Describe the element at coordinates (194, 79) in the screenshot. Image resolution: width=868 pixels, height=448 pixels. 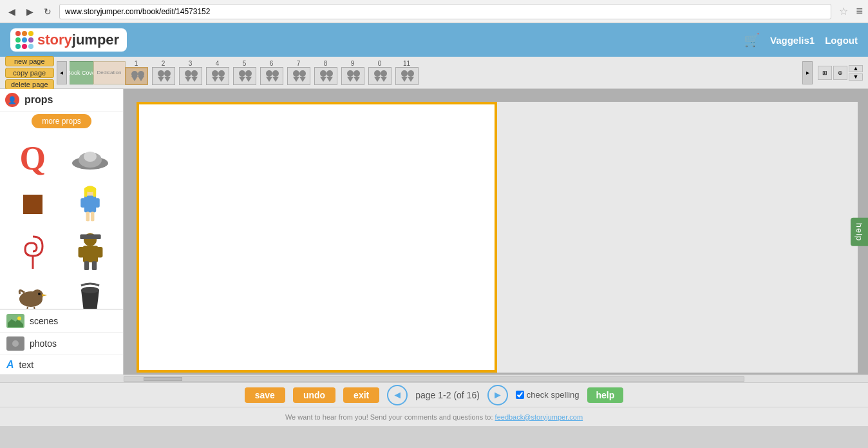
I see `t4` at that location.